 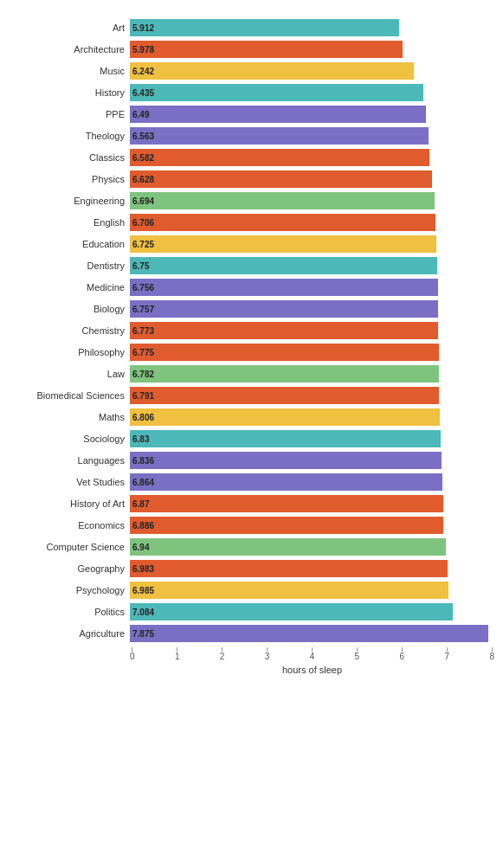 What do you see at coordinates (69, 287) in the screenshot?
I see `bar-label: Medicine` at bounding box center [69, 287].